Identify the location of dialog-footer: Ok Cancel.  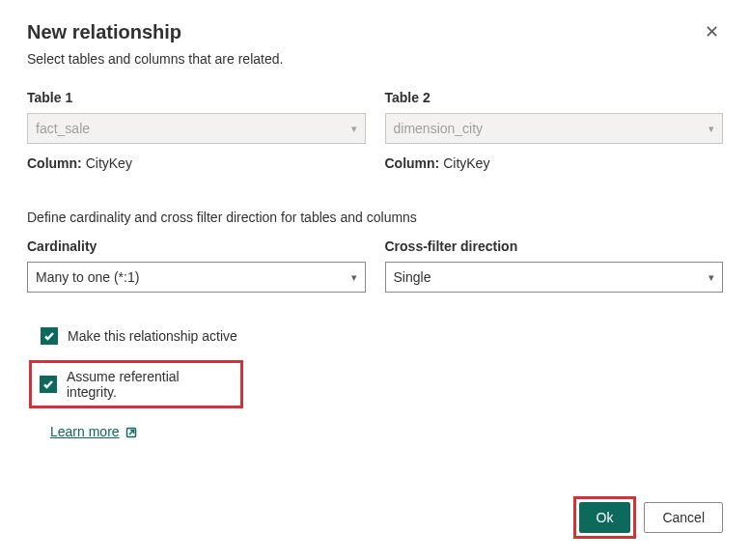
(649, 518).